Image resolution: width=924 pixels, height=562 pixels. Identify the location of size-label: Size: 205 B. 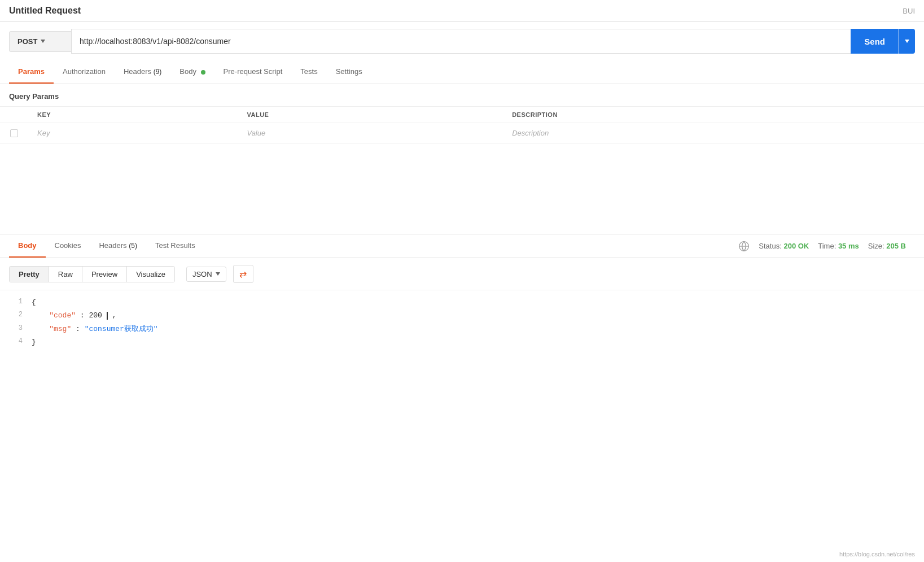
(887, 246).